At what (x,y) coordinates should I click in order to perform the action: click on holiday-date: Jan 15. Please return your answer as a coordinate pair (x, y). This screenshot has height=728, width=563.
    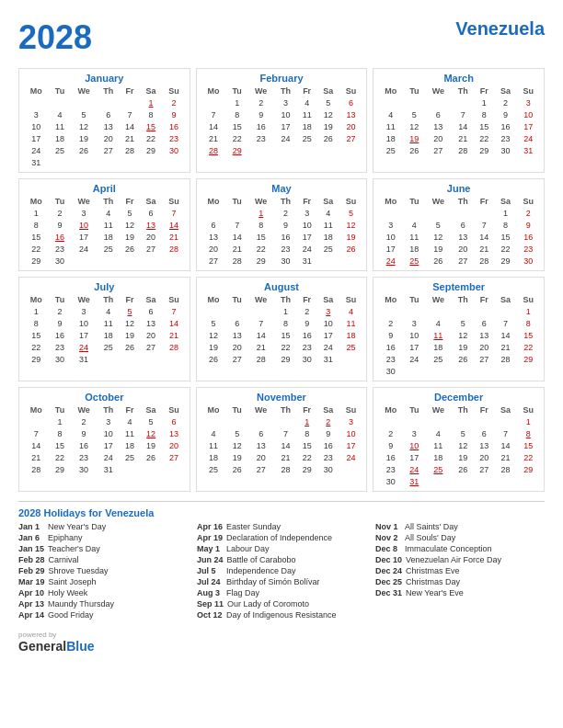
    Looking at the image, I should click on (31, 549).